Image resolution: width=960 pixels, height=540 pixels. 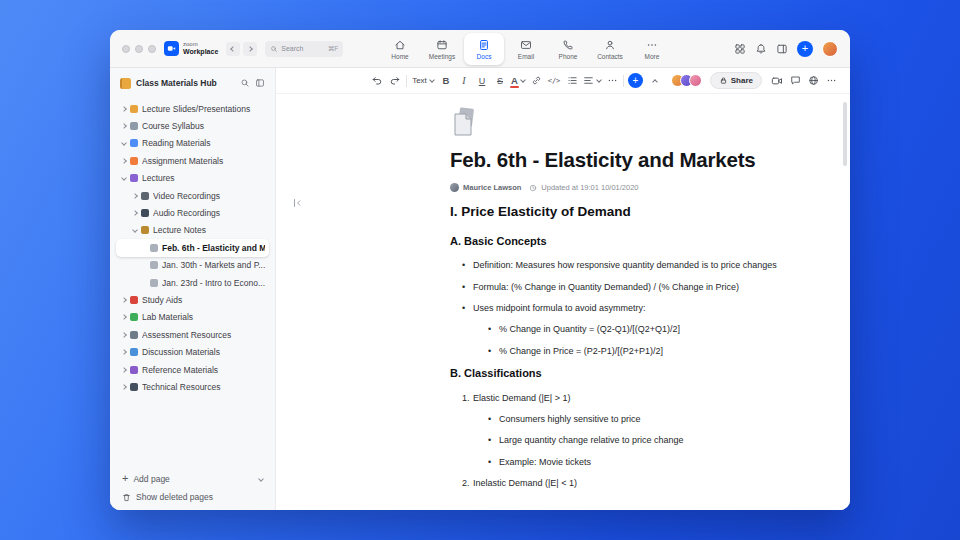 I want to click on language-button, so click(x=813, y=81).